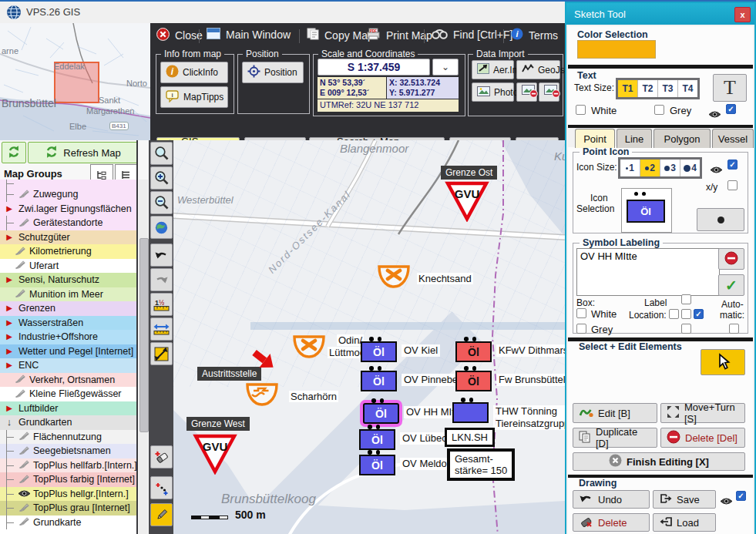  What do you see at coordinates (162, 515) in the screenshot?
I see `pencil-tool-button` at bounding box center [162, 515].